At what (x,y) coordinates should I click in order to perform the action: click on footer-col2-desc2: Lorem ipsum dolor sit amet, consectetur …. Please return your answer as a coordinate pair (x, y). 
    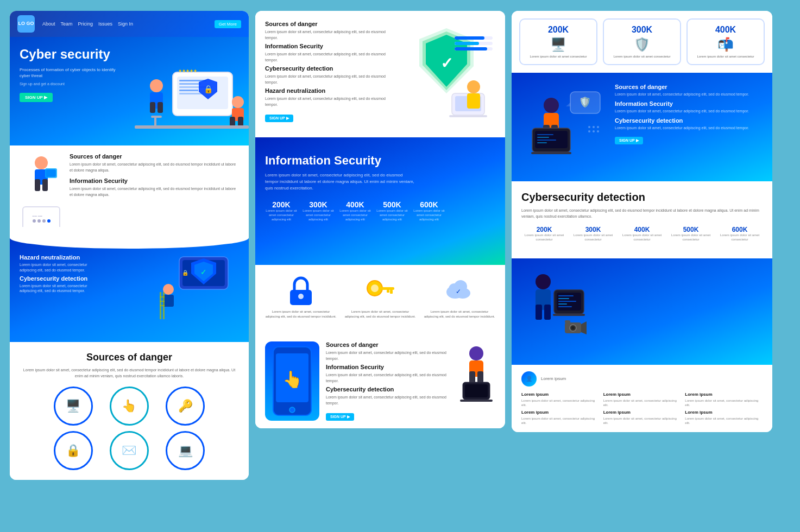
    Looking at the image, I should click on (642, 421).